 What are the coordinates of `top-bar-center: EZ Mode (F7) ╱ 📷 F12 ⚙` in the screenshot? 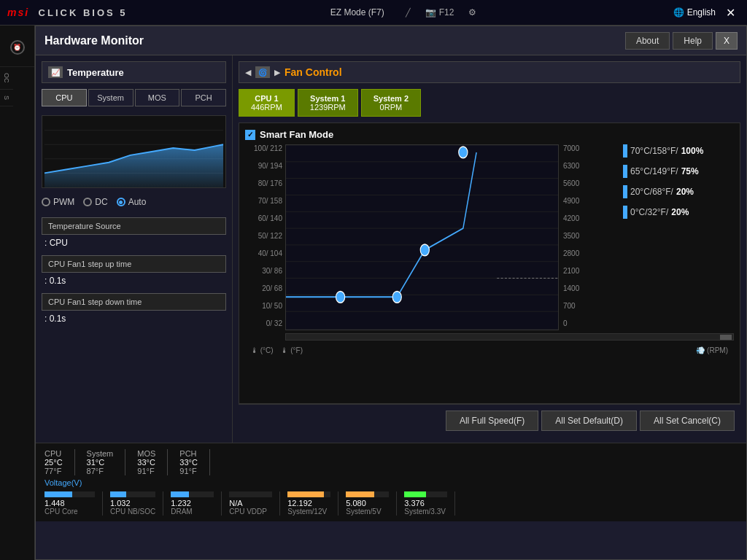 It's located at (400, 12).